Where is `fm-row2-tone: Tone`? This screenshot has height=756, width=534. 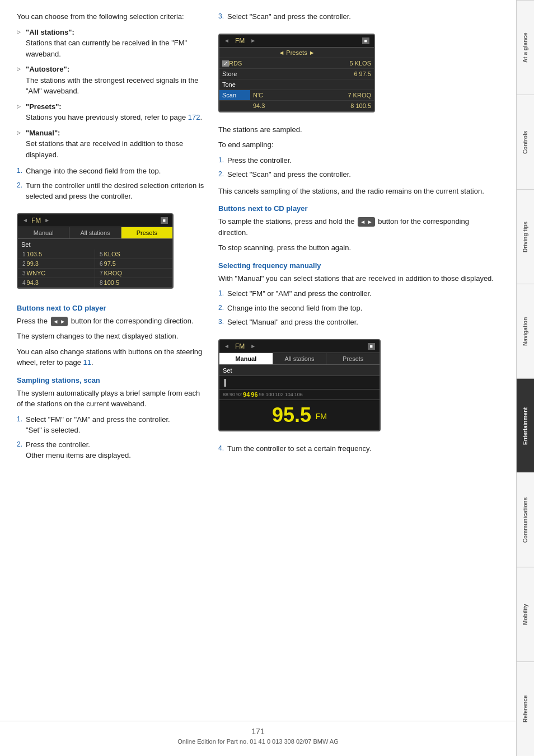 fm-row2-tone: Tone is located at coordinates (297, 85).